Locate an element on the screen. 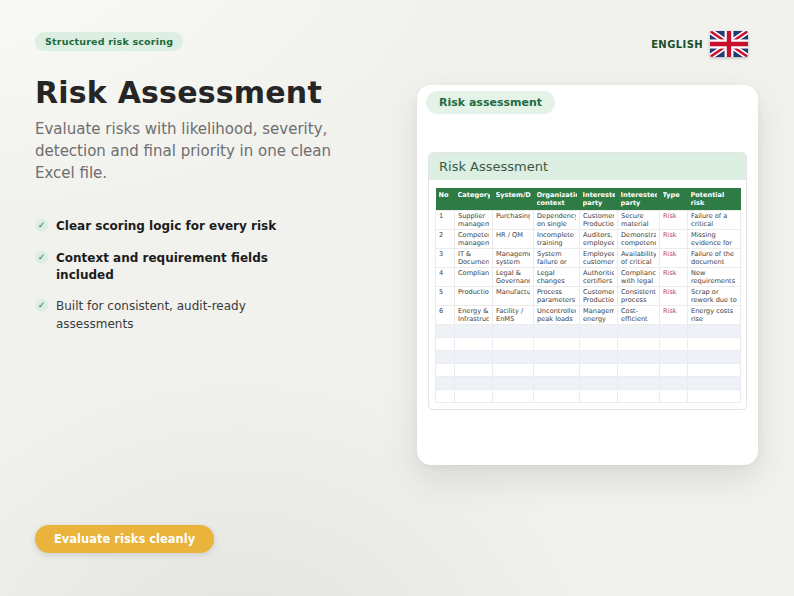 This screenshot has width=794, height=596. table-cell: Management system is located at coordinates (514, 258).